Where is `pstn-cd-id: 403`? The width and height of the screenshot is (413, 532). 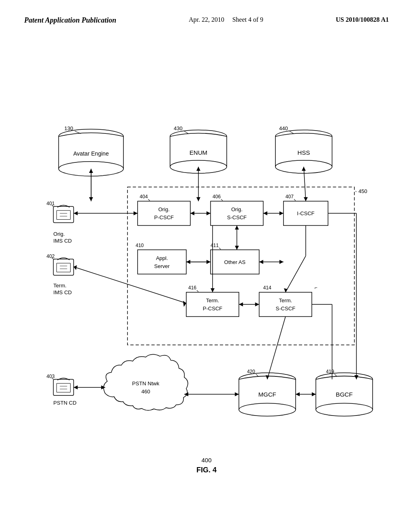
pstn-cd-id: 403 is located at coordinates (50, 376).